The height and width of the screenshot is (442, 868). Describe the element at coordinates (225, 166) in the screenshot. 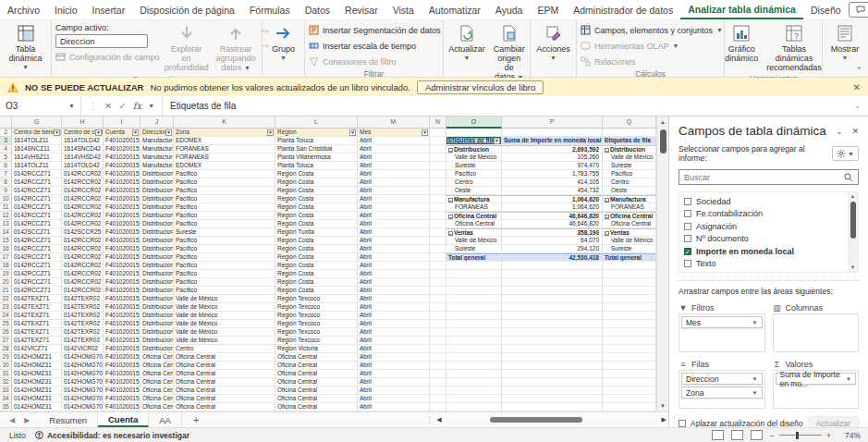

I see `grid-cell: EDOMEX` at that location.